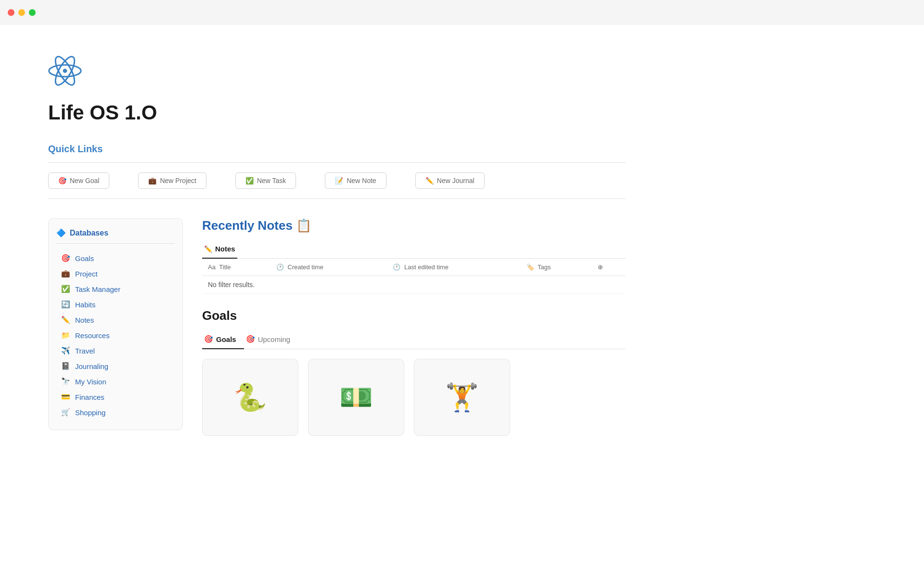 This screenshot has width=924, height=578. Describe the element at coordinates (116, 274) in the screenshot. I see `sidebar-item-project: 💼Project` at that location.